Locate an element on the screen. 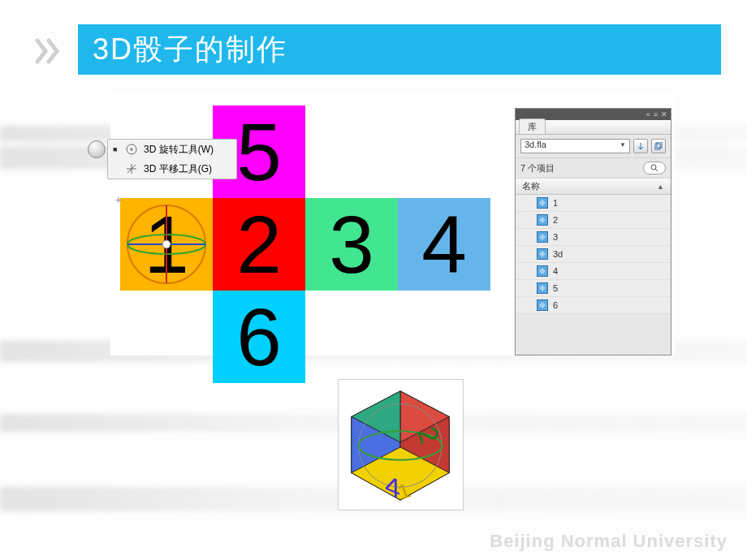  watermark: Beijing Normal University is located at coordinates (609, 541).